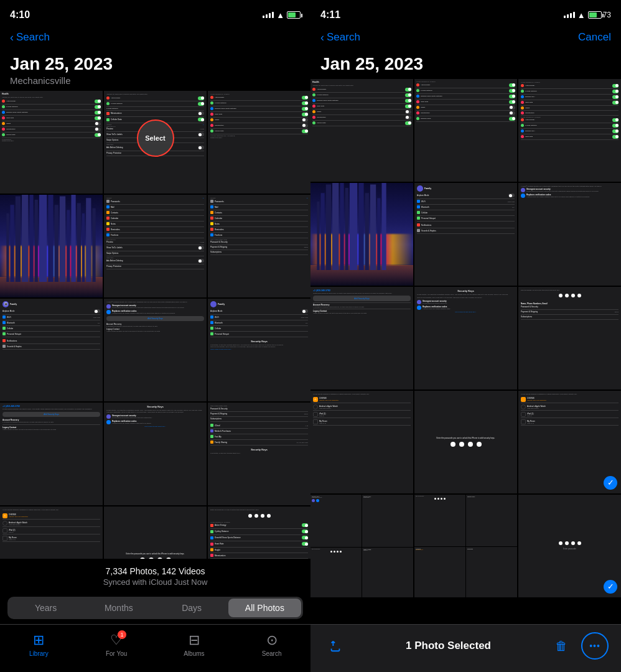 The width and height of the screenshot is (621, 672). What do you see at coordinates (51, 454) in the screenshot?
I see `grid-cell-10: +1 (410-240-5782 Trusted phone numbers a…` at bounding box center [51, 454].